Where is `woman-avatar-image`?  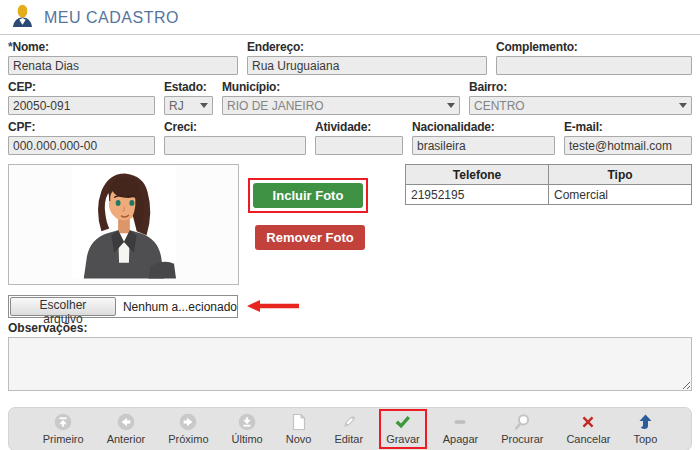 woman-avatar-image is located at coordinates (124, 224).